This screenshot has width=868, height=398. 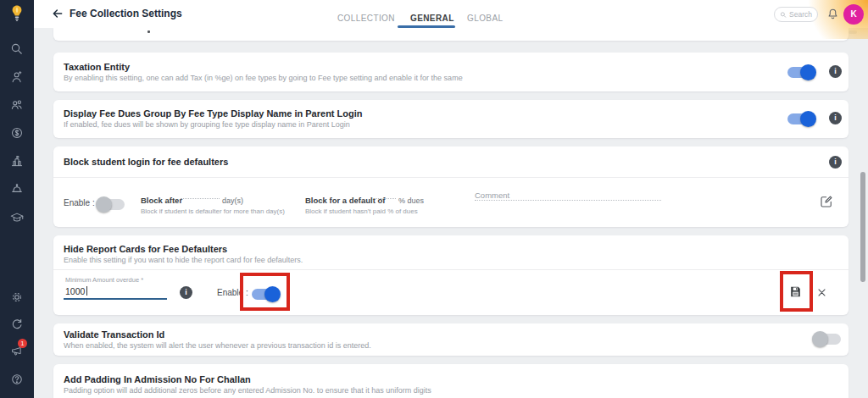 What do you see at coordinates (22, 344) in the screenshot?
I see `megaphone-badge: 1` at bounding box center [22, 344].